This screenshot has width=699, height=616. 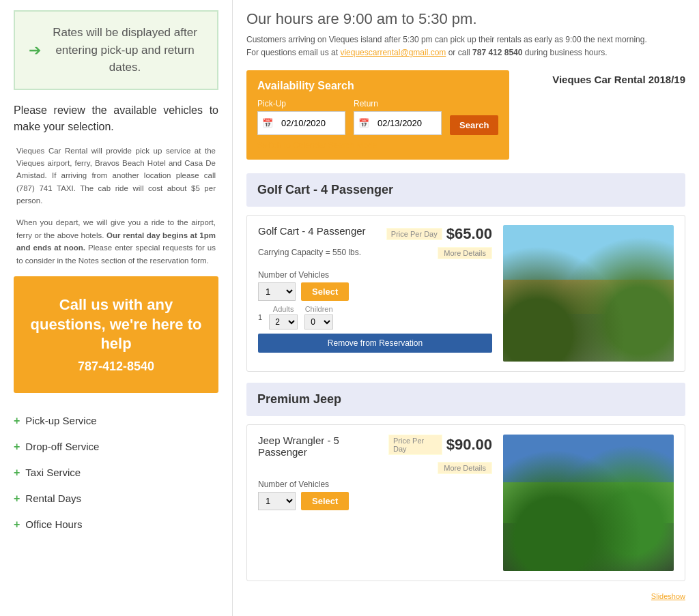 I want to click on rental-link: Rental Days, so click(x=53, y=498).